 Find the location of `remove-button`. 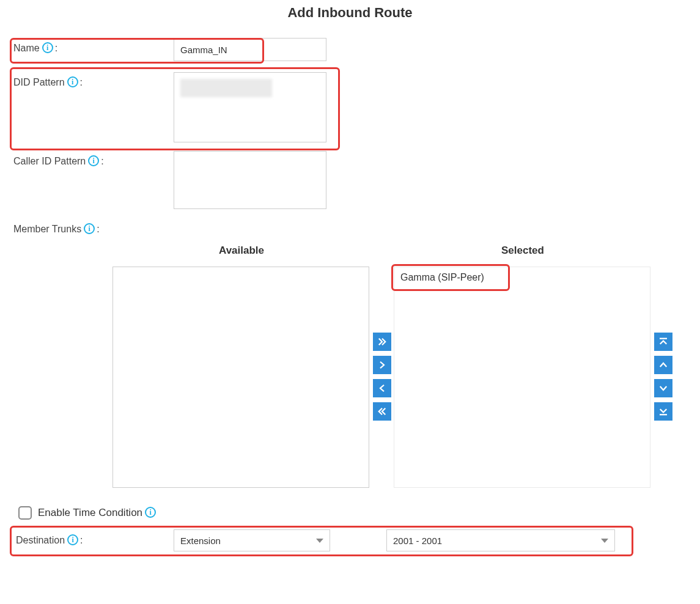

remove-button is located at coordinates (382, 388).